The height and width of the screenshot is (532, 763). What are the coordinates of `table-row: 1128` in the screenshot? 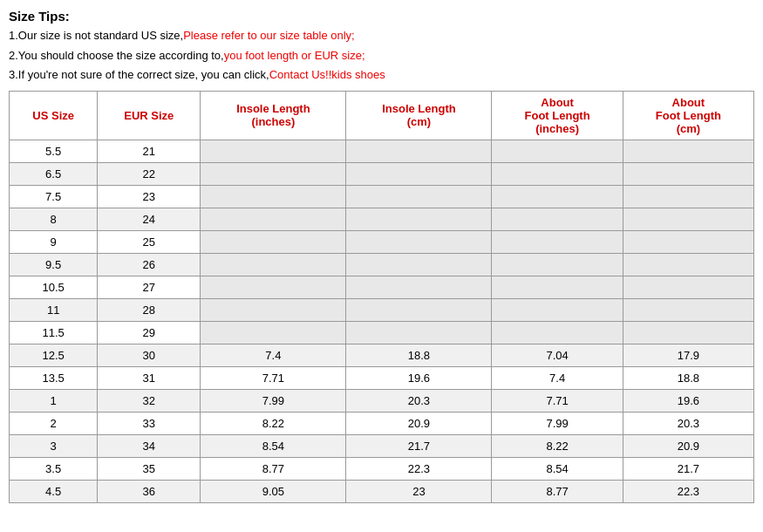 It's located at (382, 310).